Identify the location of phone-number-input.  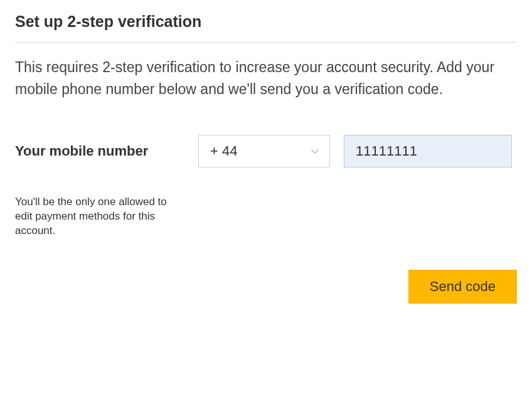
(428, 151).